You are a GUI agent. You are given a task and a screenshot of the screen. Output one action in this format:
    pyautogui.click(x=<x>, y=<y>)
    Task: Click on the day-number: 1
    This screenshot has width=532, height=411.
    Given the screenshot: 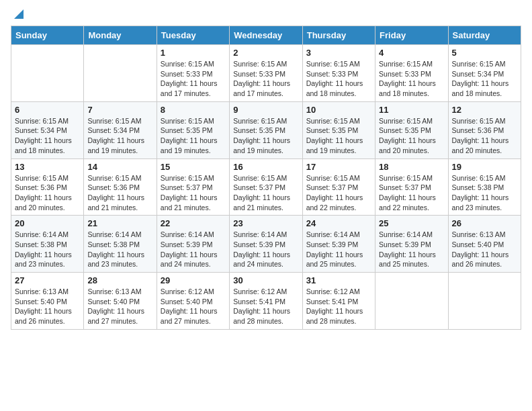 What is the action you would take?
    pyautogui.click(x=193, y=52)
    